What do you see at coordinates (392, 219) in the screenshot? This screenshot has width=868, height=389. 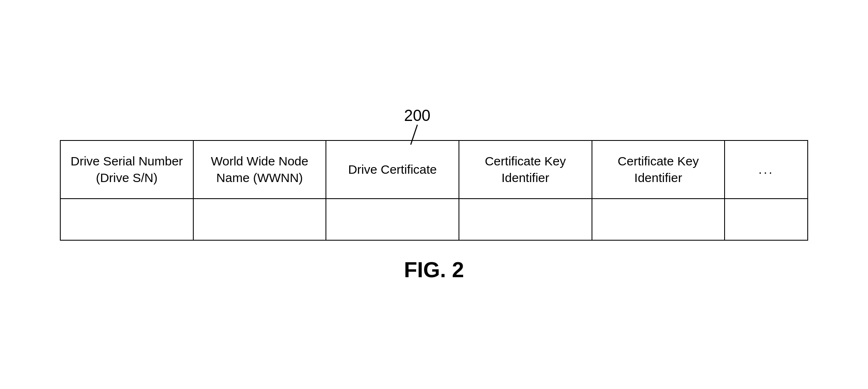 I see `col-drive-certificate-data` at bounding box center [392, 219].